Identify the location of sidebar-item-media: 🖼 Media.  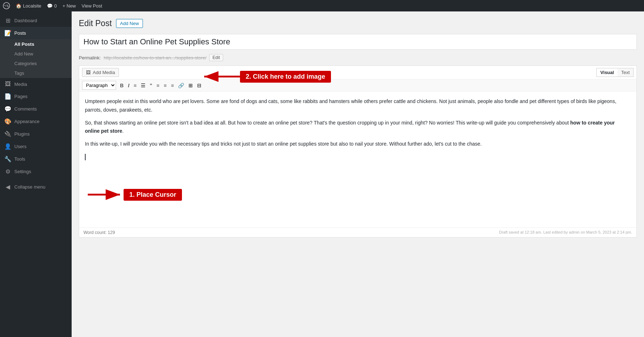
(36, 84).